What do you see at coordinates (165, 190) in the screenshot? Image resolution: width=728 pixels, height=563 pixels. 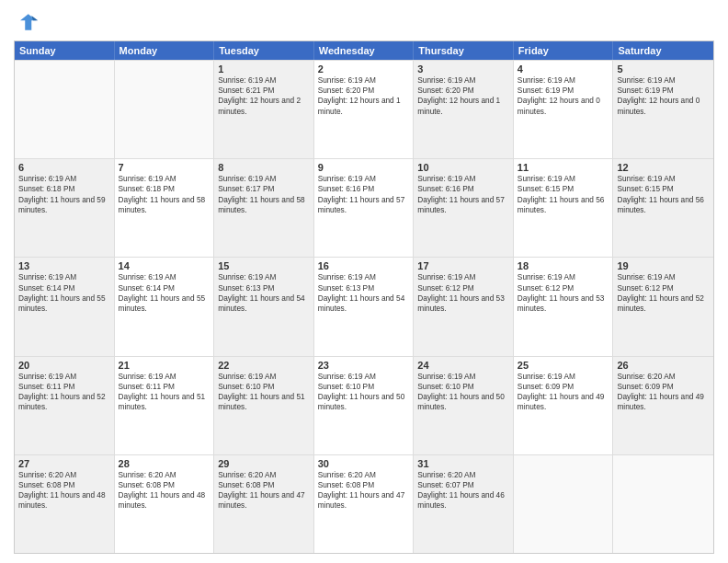 I see `cell-info: Sunset: 6:18 PM` at bounding box center [165, 190].